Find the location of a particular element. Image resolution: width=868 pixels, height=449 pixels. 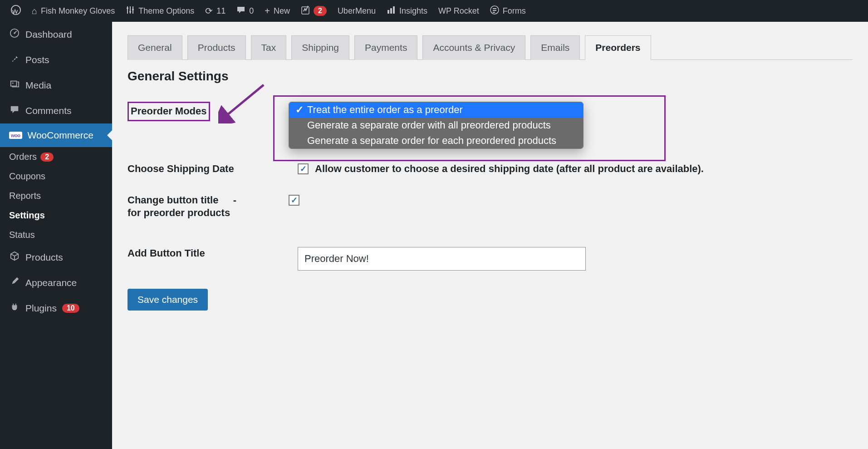

tab-payments: Payments is located at coordinates (386, 48).